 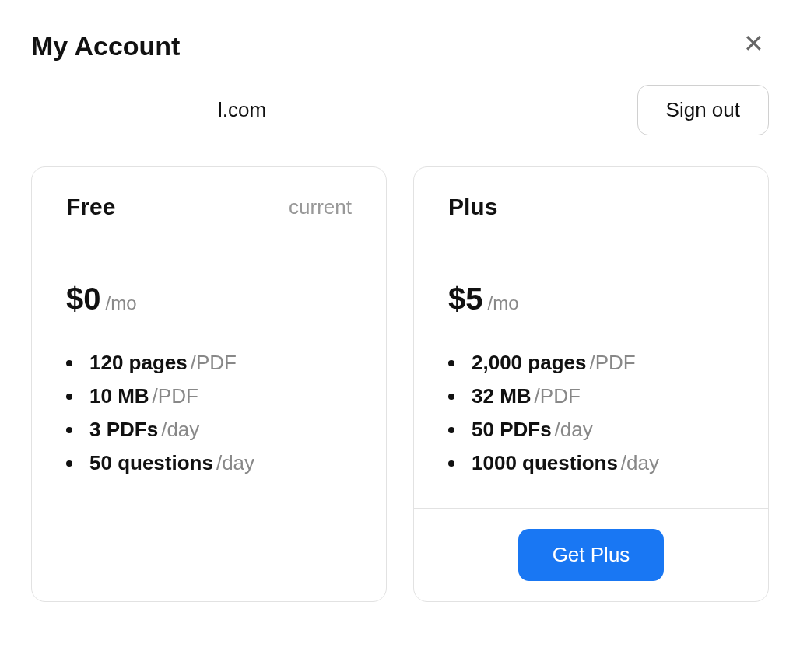 What do you see at coordinates (591, 397) in the screenshot?
I see `list-item: 32 MB /PDF` at bounding box center [591, 397].